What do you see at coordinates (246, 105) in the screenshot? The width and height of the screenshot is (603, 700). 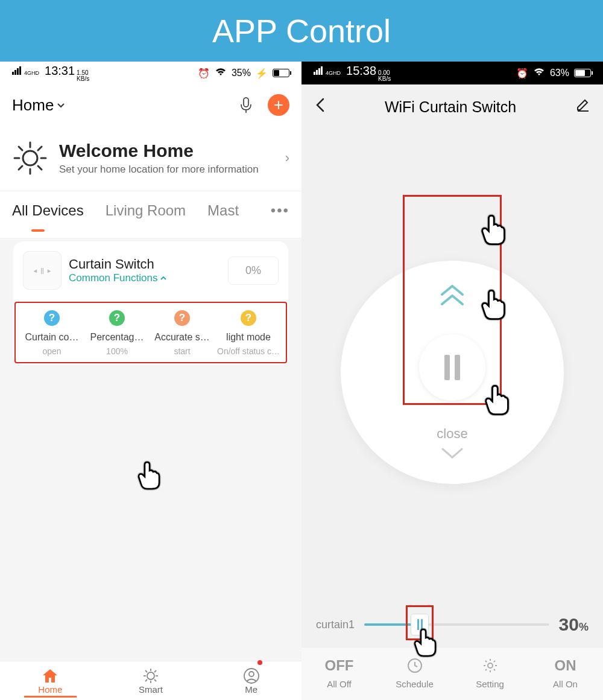 I see `mic-button` at bounding box center [246, 105].